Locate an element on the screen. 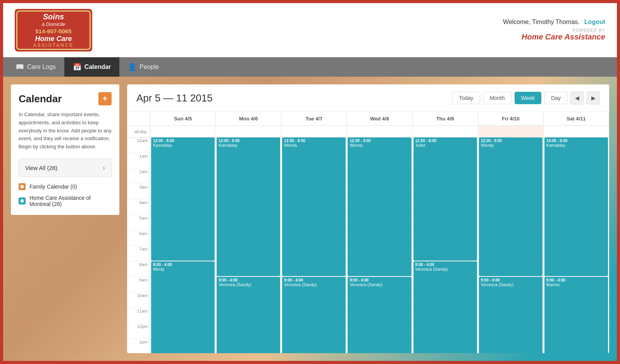 The image size is (620, 364). time-slot-1am: 1am is located at coordinates (139, 161).